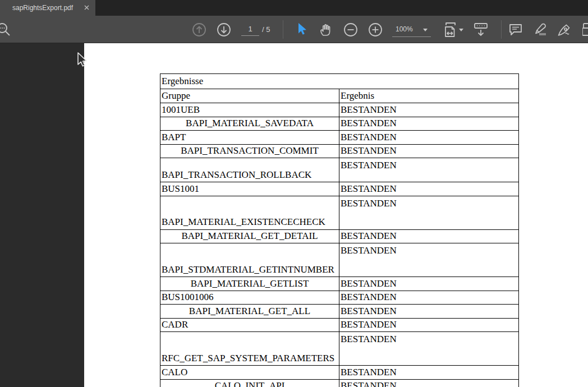 Image resolution: width=588 pixels, height=387 pixels. What do you see at coordinates (450, 29) in the screenshot?
I see `fit-width-icon` at bounding box center [450, 29].